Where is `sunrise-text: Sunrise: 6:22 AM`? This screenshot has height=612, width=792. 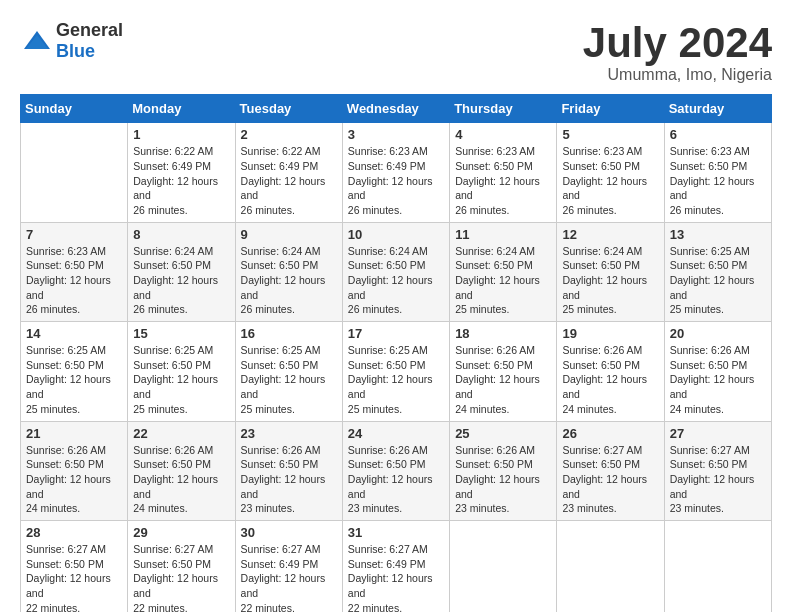
sunrise-text: Sunrise: 6:22 AM is located at coordinates (181, 152).